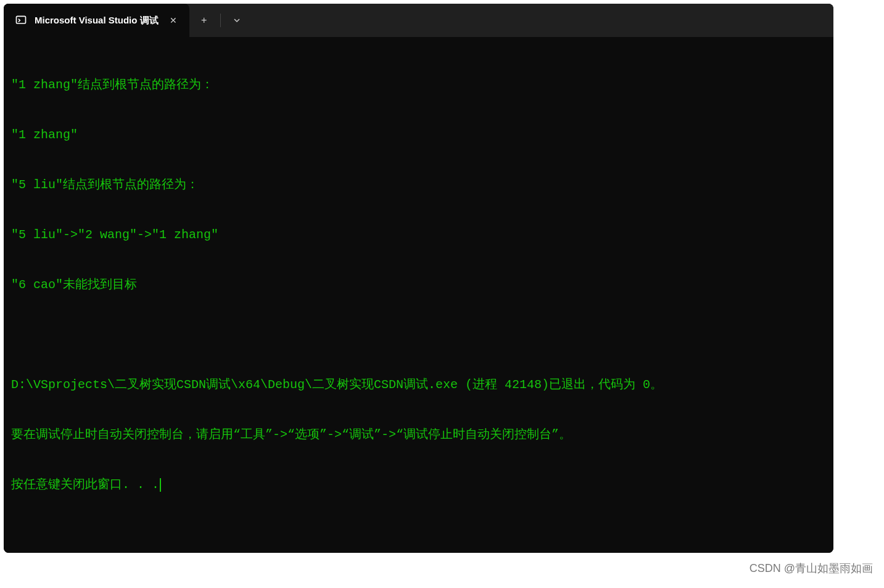 The height and width of the screenshot is (588, 884). What do you see at coordinates (173, 20) in the screenshot?
I see `tab-close-button: ✕` at bounding box center [173, 20].